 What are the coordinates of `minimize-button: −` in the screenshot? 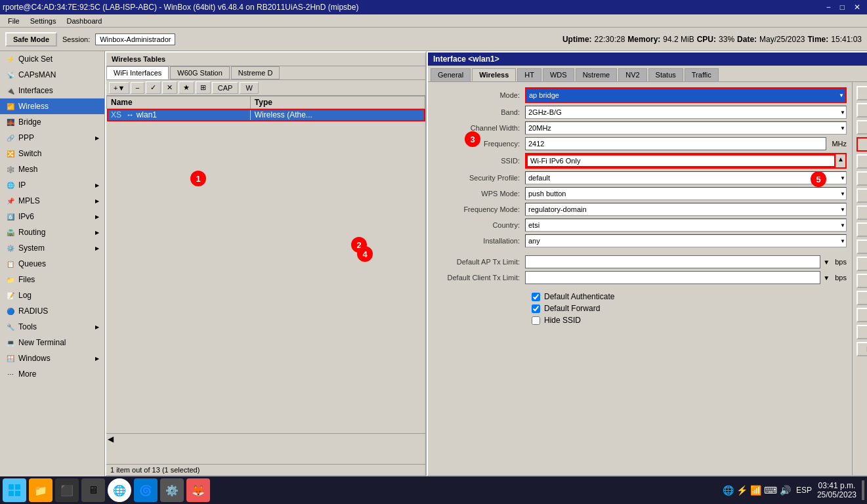 It's located at (828, 7).